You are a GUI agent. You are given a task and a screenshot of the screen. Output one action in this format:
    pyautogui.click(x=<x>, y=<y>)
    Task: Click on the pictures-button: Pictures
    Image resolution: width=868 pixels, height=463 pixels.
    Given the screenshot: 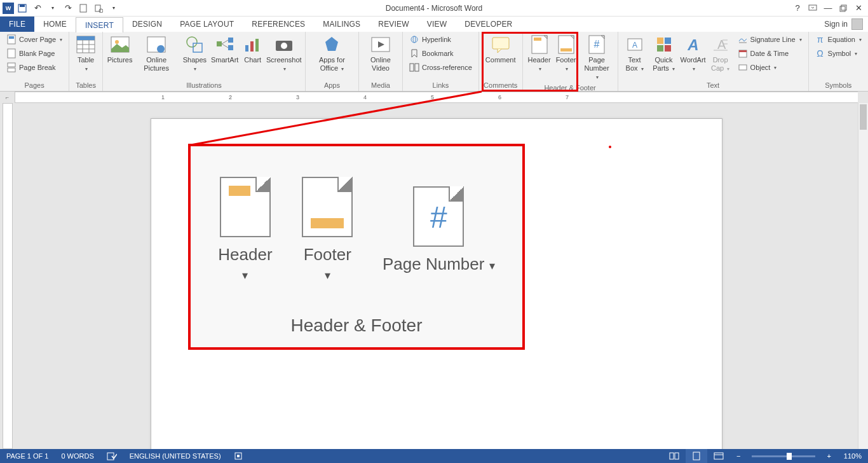 What is the action you would take?
    pyautogui.click(x=119, y=50)
    